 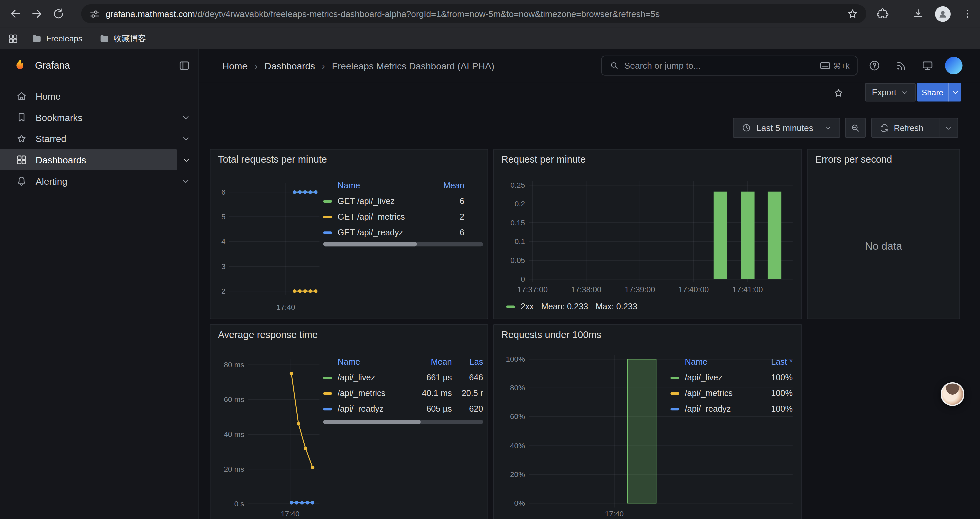 What do you see at coordinates (773, 362) in the screenshot?
I see `legend-header-last: Last *` at bounding box center [773, 362].